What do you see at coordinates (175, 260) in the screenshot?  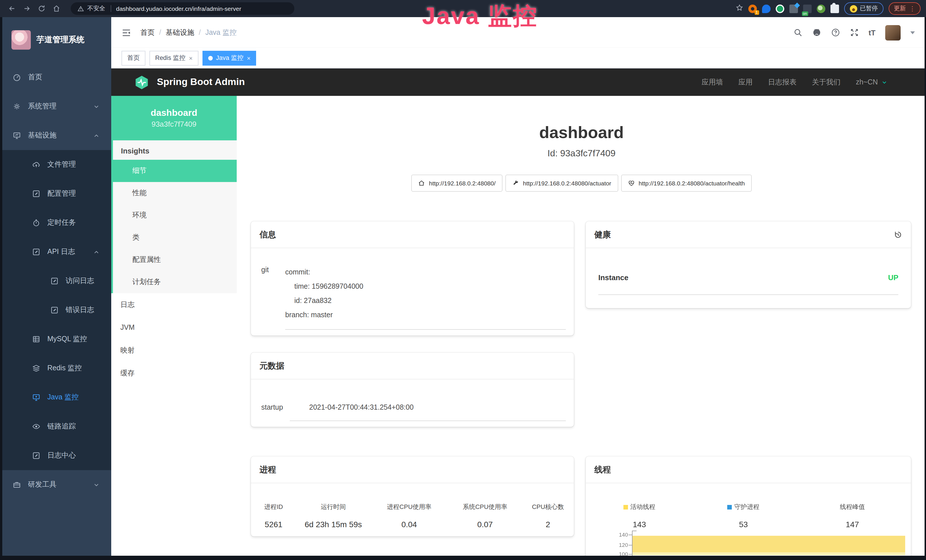 I see `menu-item-config-props: 配置属性` at bounding box center [175, 260].